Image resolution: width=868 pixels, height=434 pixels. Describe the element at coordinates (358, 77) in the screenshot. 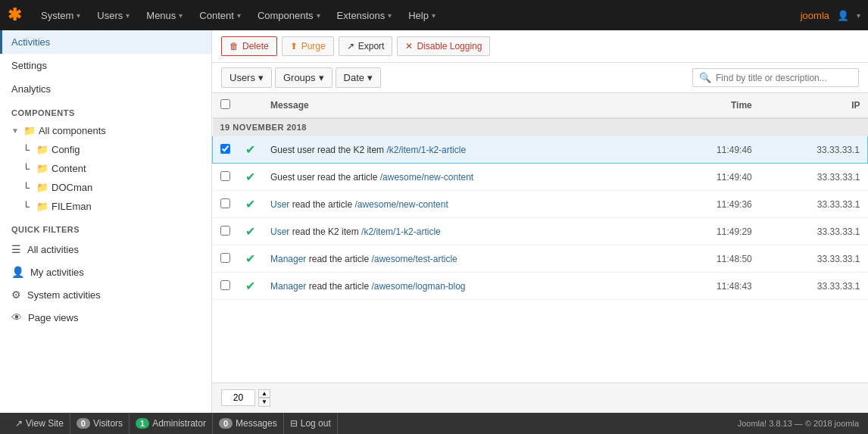

I see `date-filter-button: Date ▾` at that location.